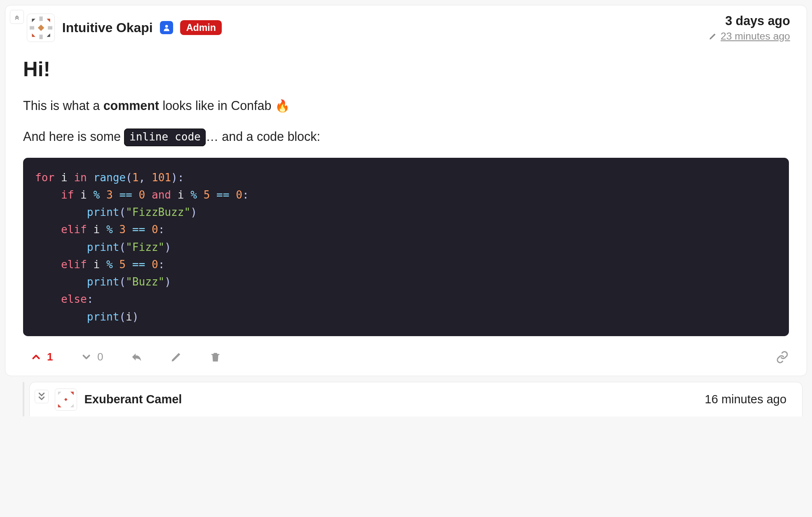 This screenshot has height=517, width=812. What do you see at coordinates (63, 105) in the screenshot?
I see `text-segment: This is what a` at bounding box center [63, 105].